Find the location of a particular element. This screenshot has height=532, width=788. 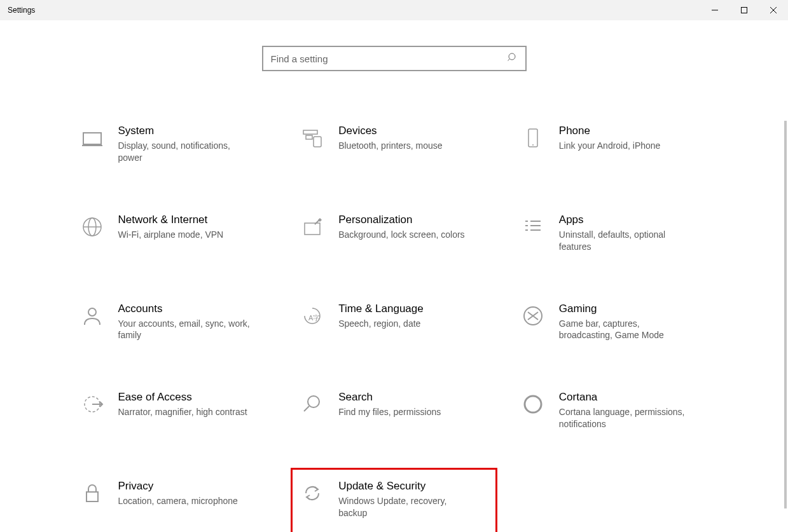

devices-icon is located at coordinates (312, 138).